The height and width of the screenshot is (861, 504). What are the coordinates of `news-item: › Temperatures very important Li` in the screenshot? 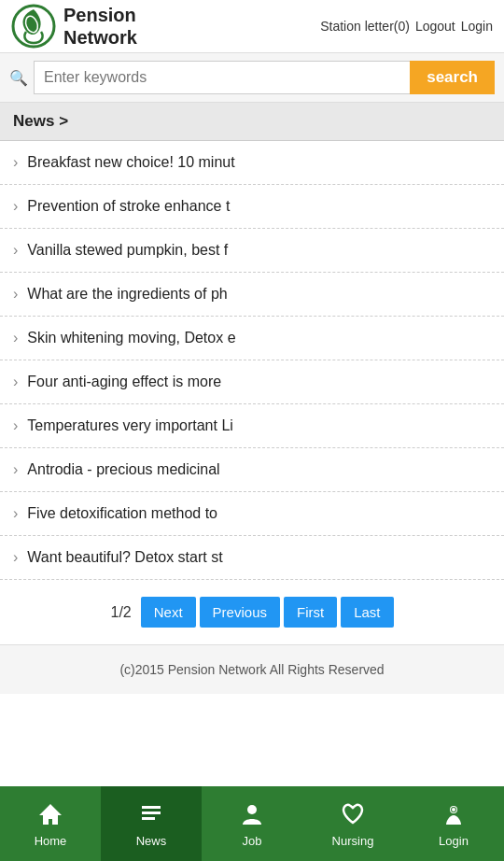 It's located at (252, 426).